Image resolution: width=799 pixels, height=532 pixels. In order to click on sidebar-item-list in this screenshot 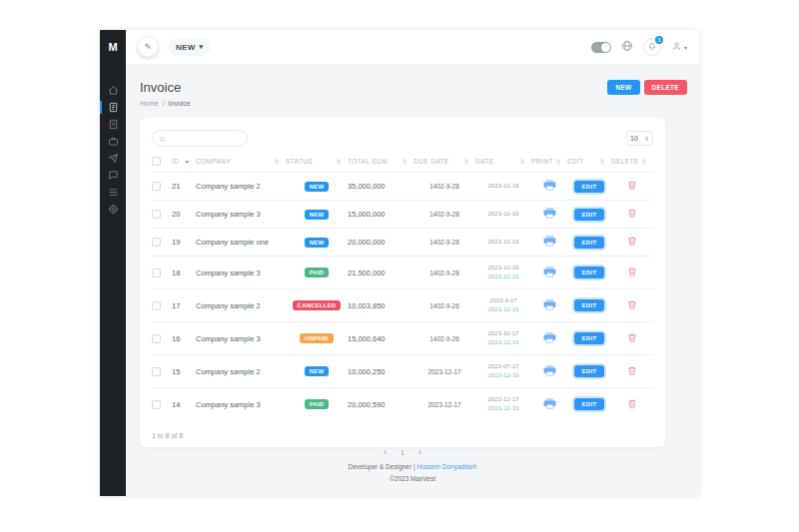, I will do `click(113, 192)`.